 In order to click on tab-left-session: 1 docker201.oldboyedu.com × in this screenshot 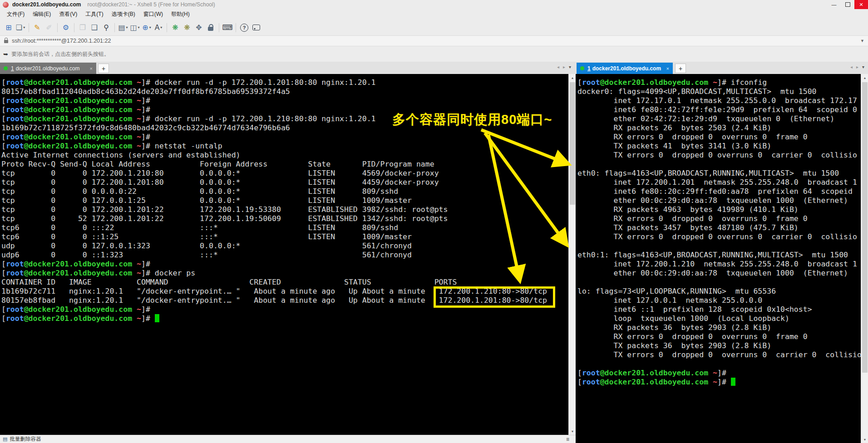, I will do `click(48, 68)`.